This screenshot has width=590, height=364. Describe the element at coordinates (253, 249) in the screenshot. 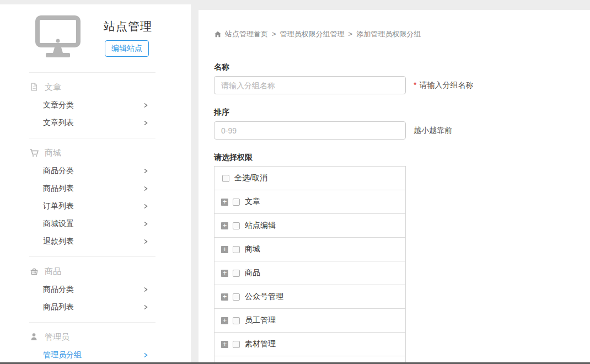

I see `permission-label: 商城` at that location.